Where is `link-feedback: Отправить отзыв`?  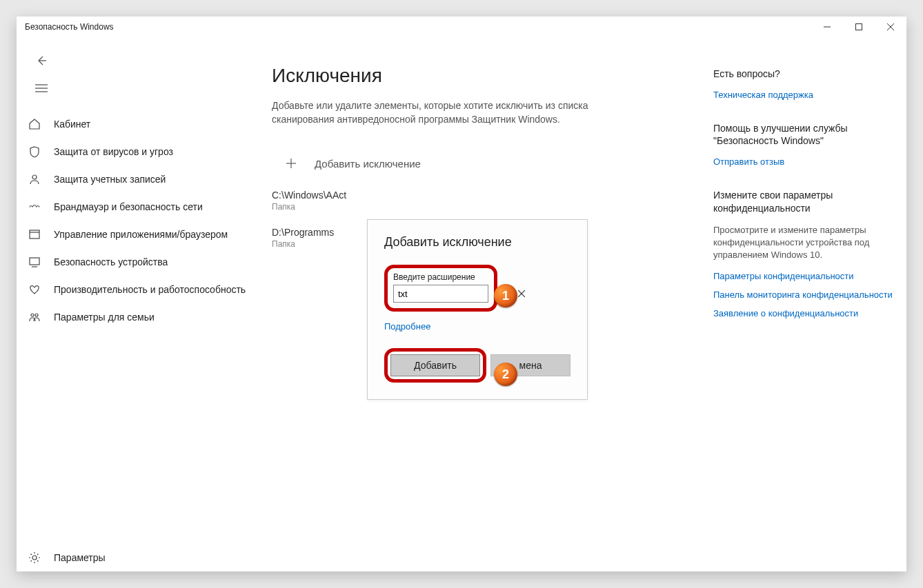 link-feedback: Отправить отзыв is located at coordinates (803, 163).